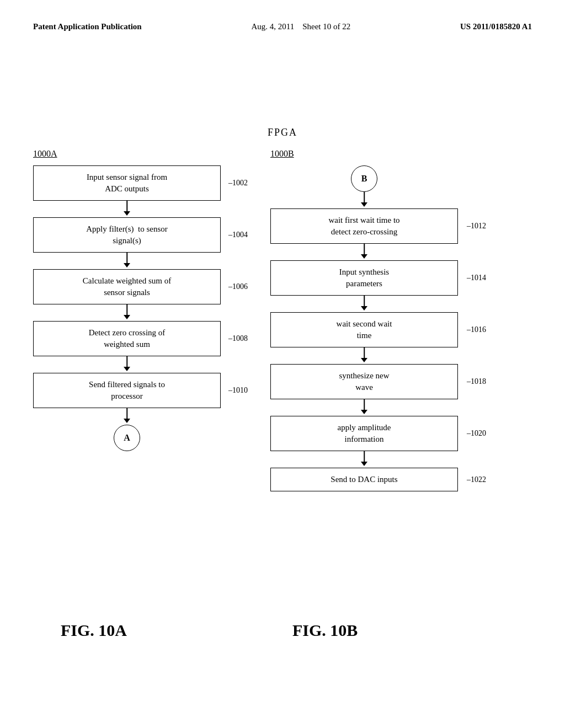  I want to click on step-1008-box: Detect zero crossing ofweighted sum –100…, so click(127, 339).